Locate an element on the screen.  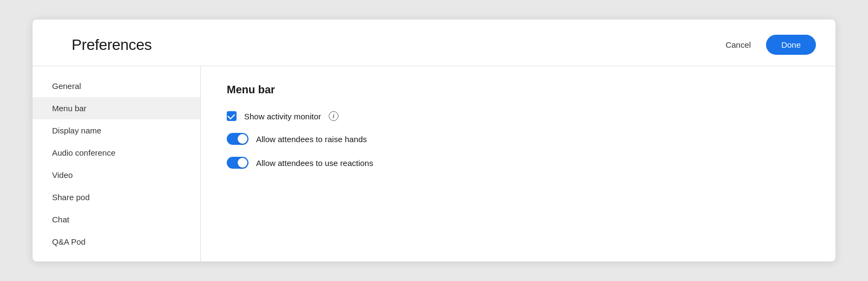
sidebar-item-qna-pod: Q&A Pod is located at coordinates (116, 242).